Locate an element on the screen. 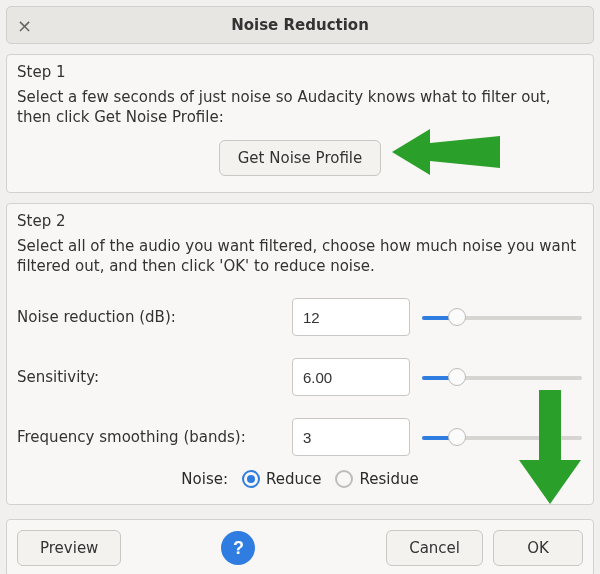 The width and height of the screenshot is (600, 574). radio-reduce: Reduce is located at coordinates (282, 479).